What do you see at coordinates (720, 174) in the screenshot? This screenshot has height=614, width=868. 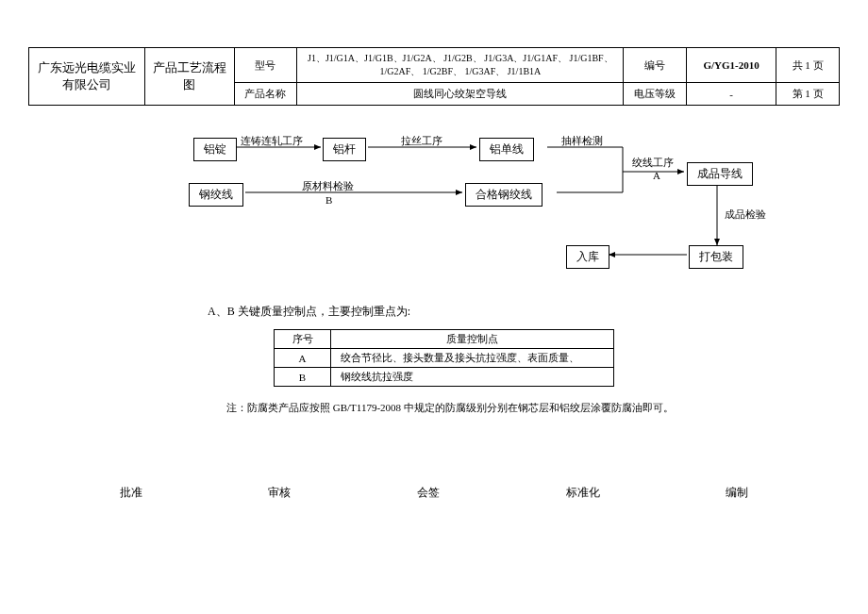 I see `node-product: 成品导线` at bounding box center [720, 174].